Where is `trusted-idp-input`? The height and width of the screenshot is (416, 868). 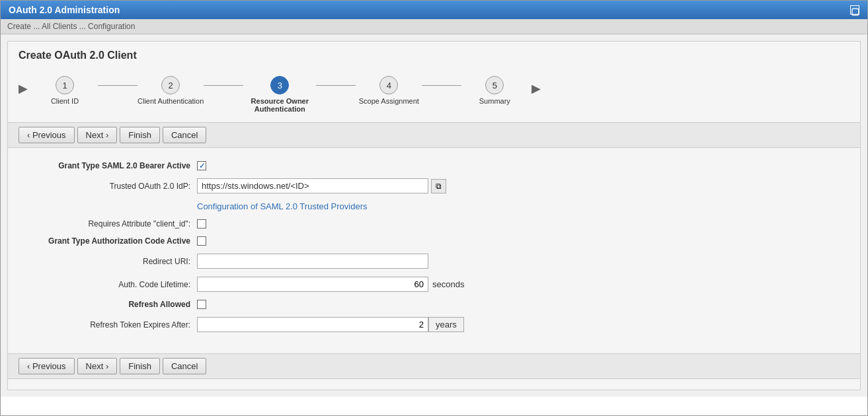
trusted-idp-input is located at coordinates (313, 186).